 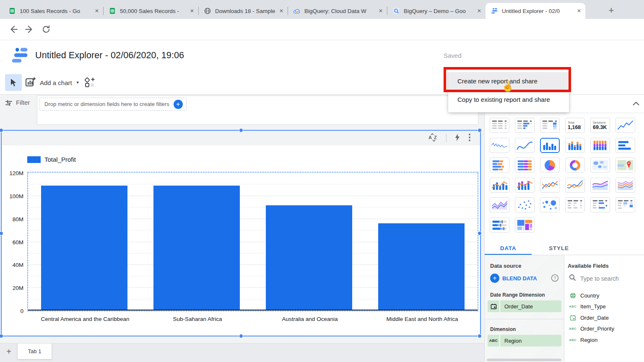 What do you see at coordinates (13, 30) in the screenshot?
I see `back-icon` at bounding box center [13, 30].